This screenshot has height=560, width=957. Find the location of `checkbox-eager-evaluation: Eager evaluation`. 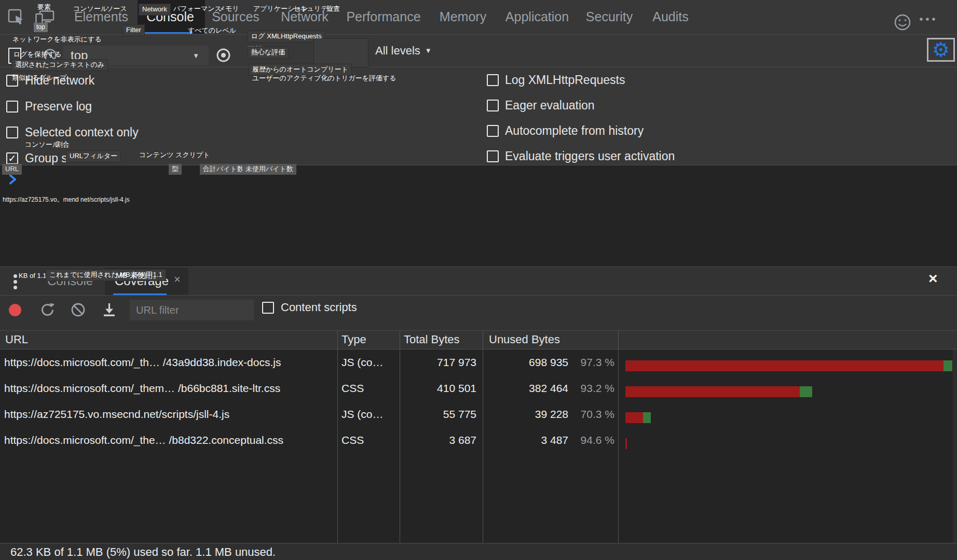

checkbox-eager-evaluation: Eager evaluation is located at coordinates (541, 106).